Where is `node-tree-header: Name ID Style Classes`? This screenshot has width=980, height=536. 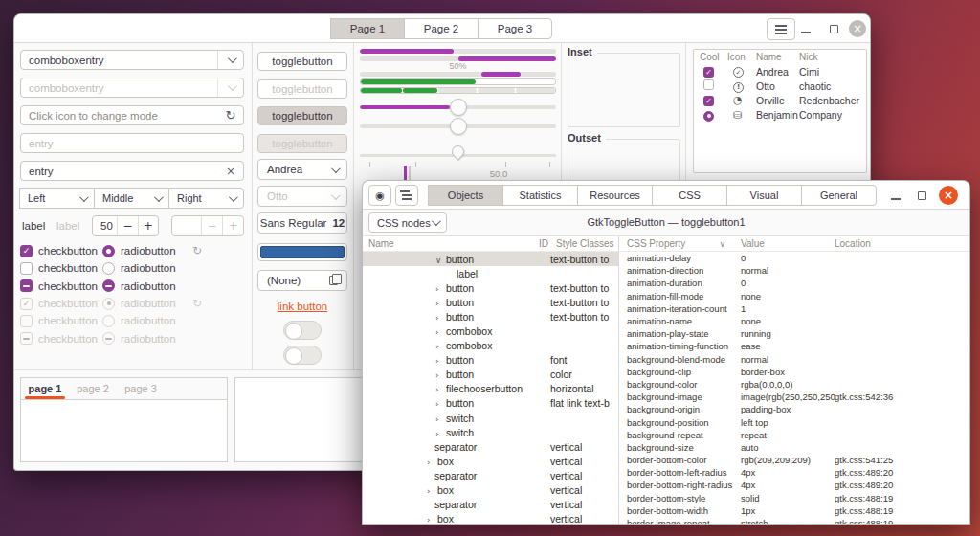
node-tree-header: Name ID Style Classes is located at coordinates (490, 244).